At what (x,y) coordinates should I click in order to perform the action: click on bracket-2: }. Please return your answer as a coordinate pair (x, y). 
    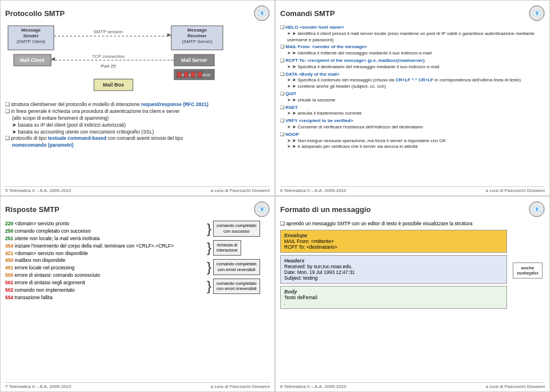
    Looking at the image, I should click on (209, 248).